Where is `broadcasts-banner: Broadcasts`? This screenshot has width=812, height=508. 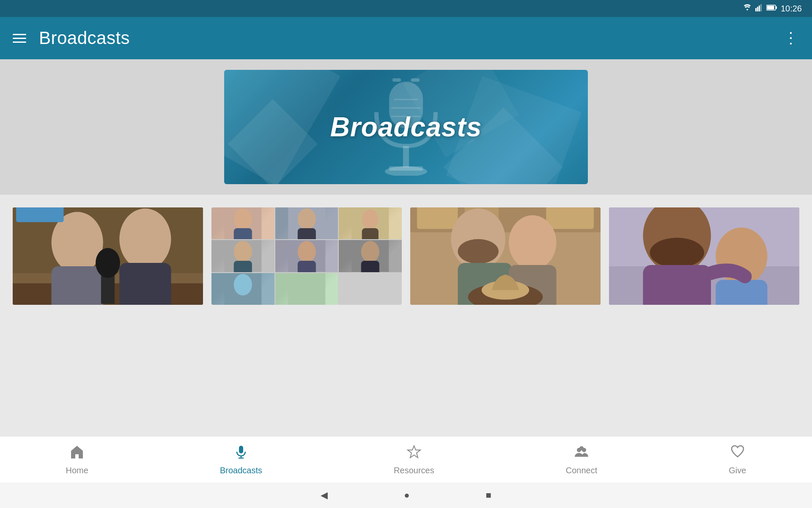 broadcasts-banner: Broadcasts is located at coordinates (406, 127).